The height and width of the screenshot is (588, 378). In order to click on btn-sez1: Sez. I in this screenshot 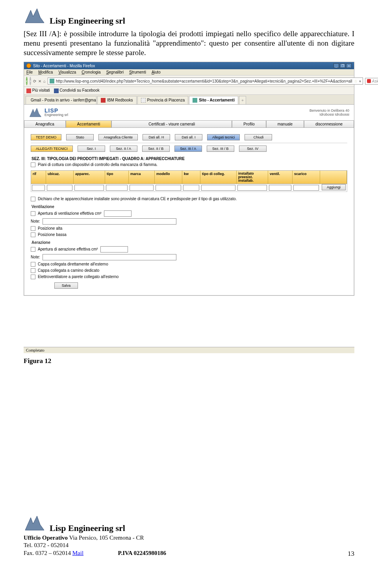, I will do `click(91, 149)`.